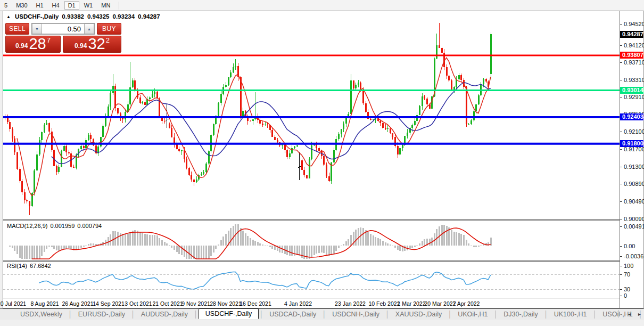 The width and height of the screenshot is (644, 326). Describe the element at coordinates (109, 29) in the screenshot. I see `buy-button: BUY` at that location.